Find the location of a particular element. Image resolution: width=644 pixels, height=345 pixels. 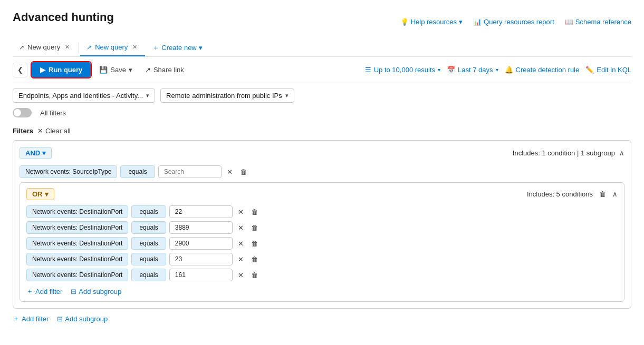

edit-icon: ✏️ is located at coordinates (590, 70).